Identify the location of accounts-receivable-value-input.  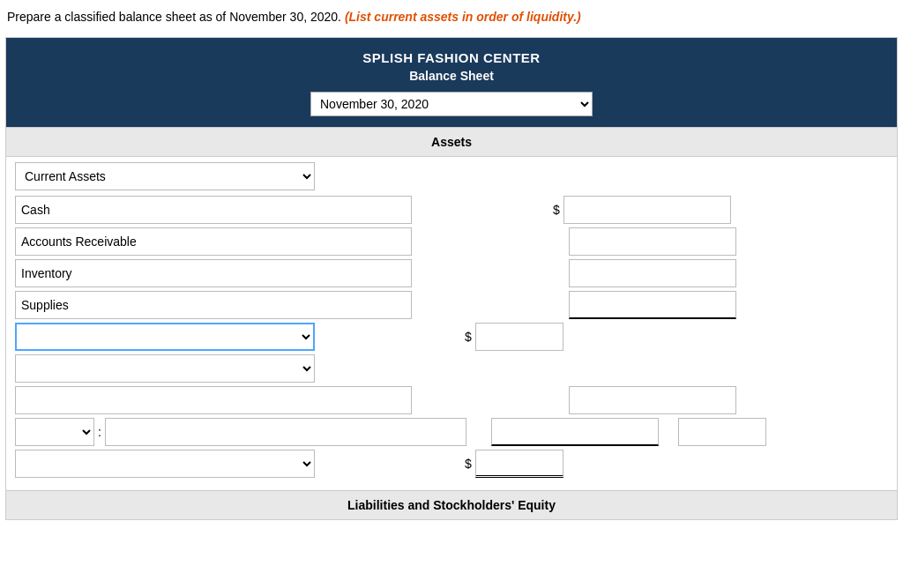
(653, 242).